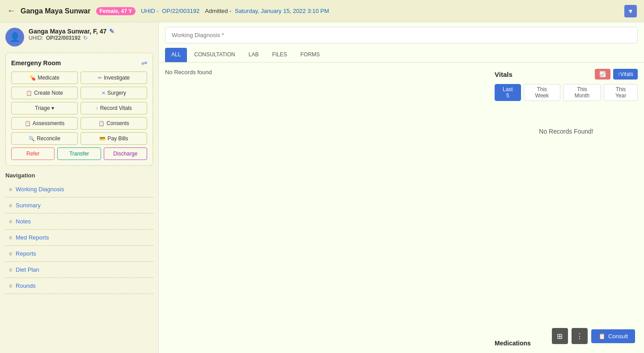 The width and height of the screenshot is (644, 353). What do you see at coordinates (91, 38) in the screenshot?
I see `patient-uhid: UHID: OP/22/003192 ↻` at bounding box center [91, 38].